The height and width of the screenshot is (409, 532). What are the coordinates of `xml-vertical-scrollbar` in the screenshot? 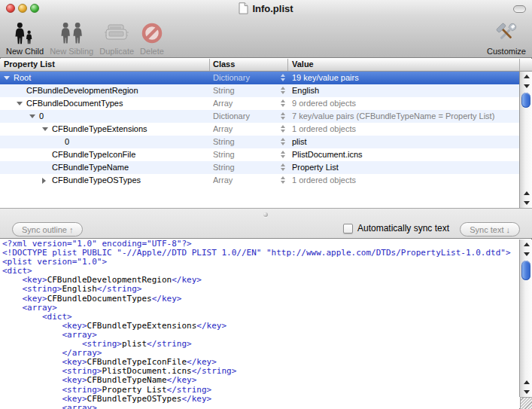 It's located at (525, 318).